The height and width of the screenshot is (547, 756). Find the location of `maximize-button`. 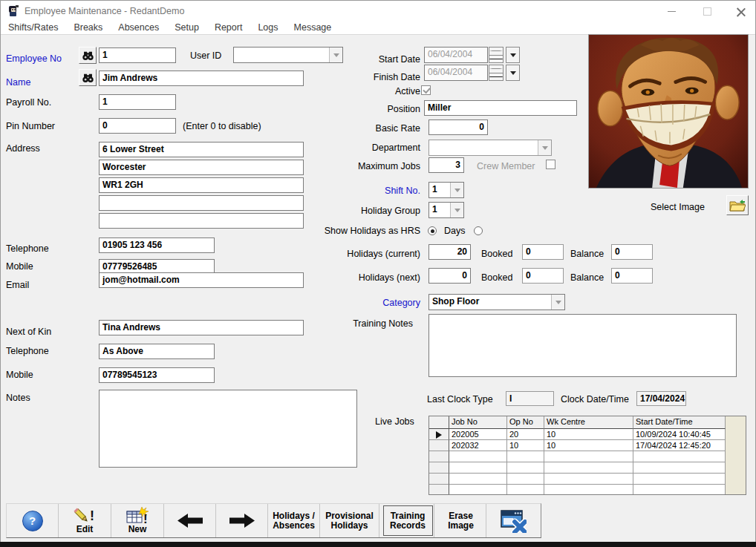

maximize-button is located at coordinates (707, 12).